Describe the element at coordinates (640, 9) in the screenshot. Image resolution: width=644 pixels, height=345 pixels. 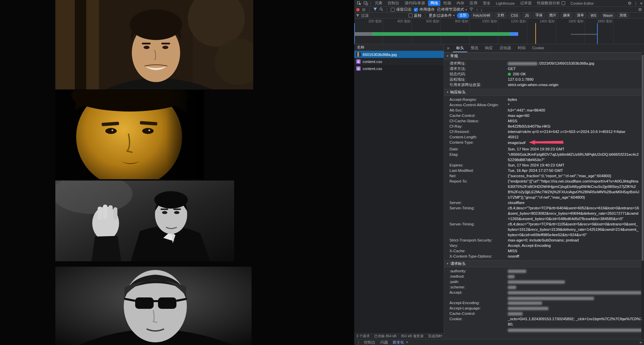
I see `network-settings-gear-icon: ⚙` at that location.